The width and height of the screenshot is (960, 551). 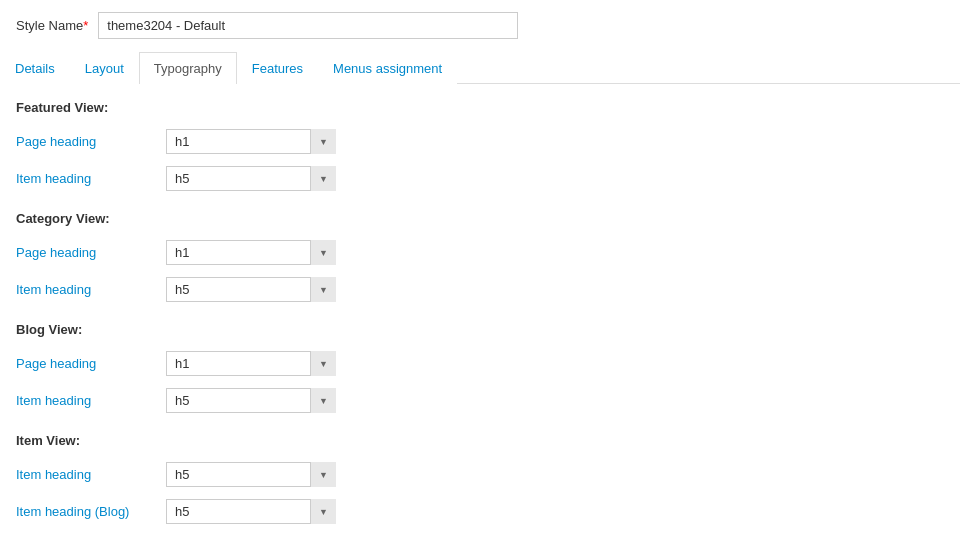 I want to click on select-item-item-heading: h1h2h3h4h5h6divpspan, so click(x=251, y=474).